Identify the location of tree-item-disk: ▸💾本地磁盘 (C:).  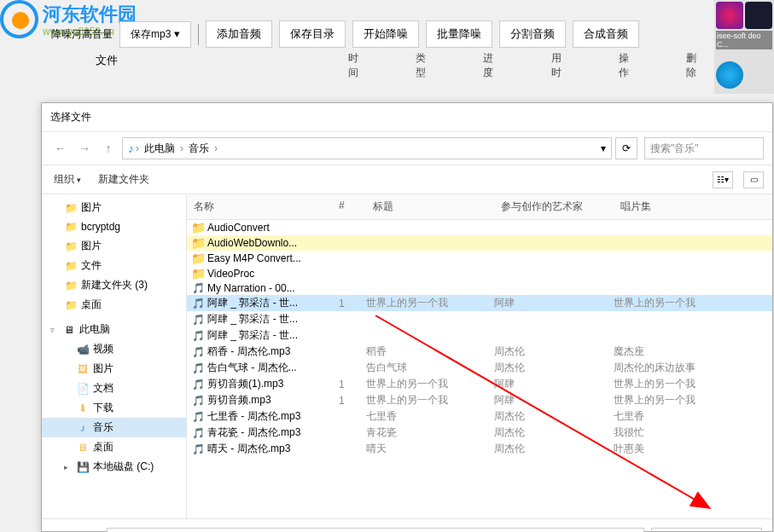
(114, 467).